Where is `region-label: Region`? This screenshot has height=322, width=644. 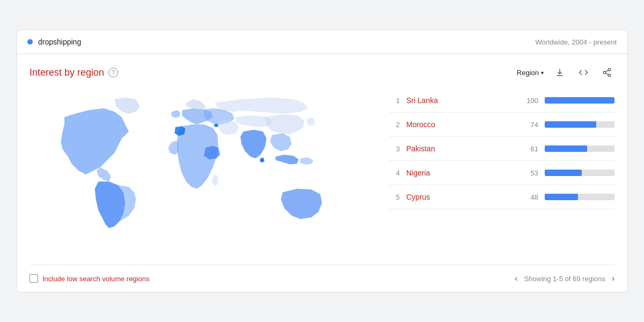
region-label: Region is located at coordinates (528, 73).